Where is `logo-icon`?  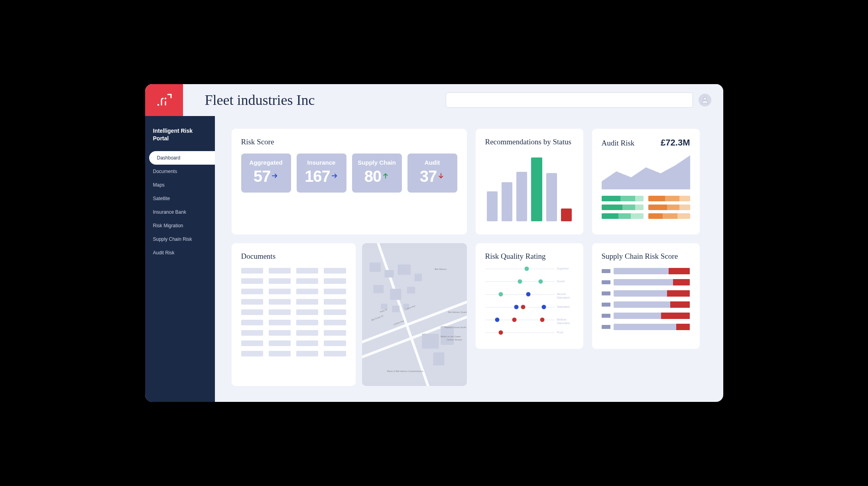 logo-icon is located at coordinates (164, 100).